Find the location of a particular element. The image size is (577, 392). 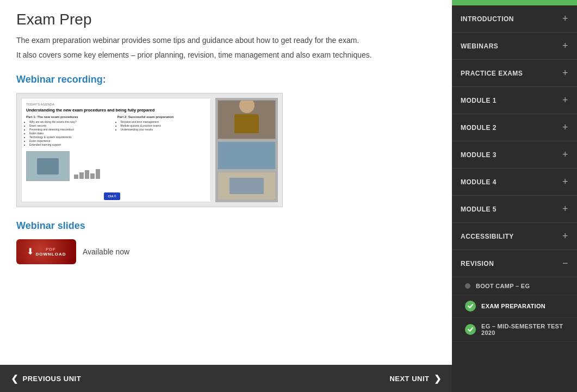

minus-icon: − is located at coordinates (566, 263).